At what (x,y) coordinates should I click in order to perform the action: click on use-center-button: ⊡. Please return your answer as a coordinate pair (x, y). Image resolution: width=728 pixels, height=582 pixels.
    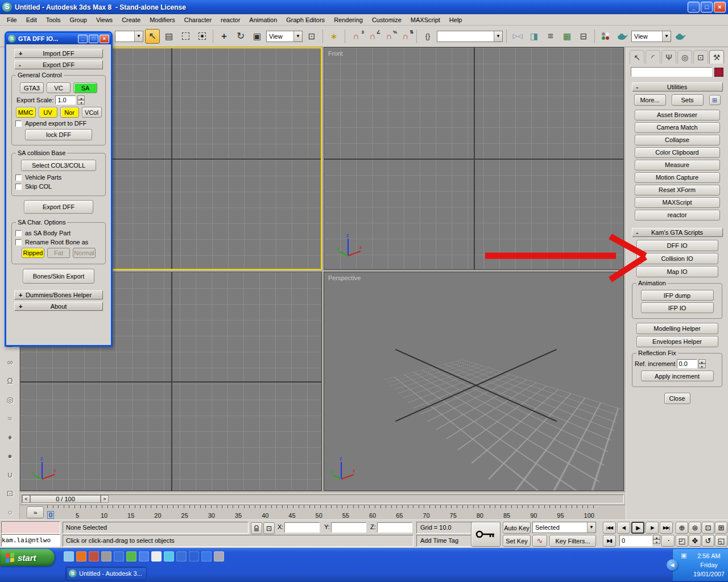
    Looking at the image, I should click on (312, 36).